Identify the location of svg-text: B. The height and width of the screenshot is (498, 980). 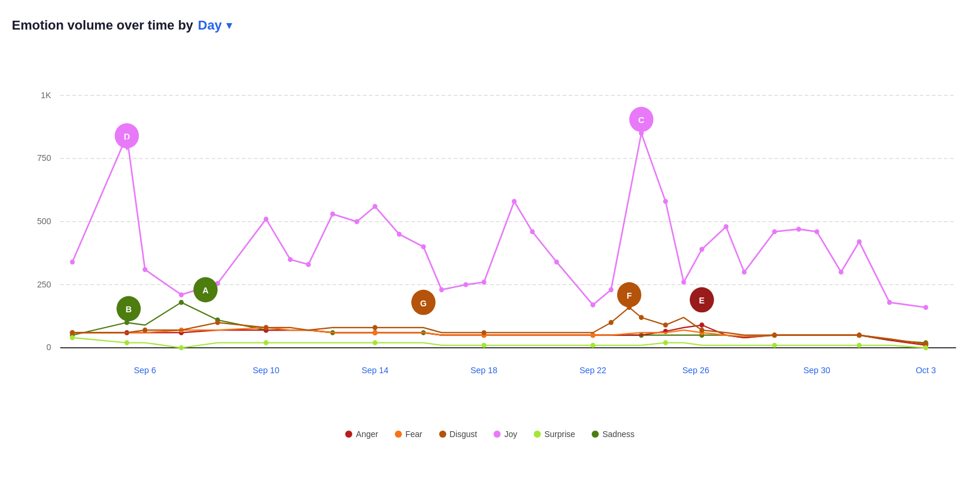
(128, 309).